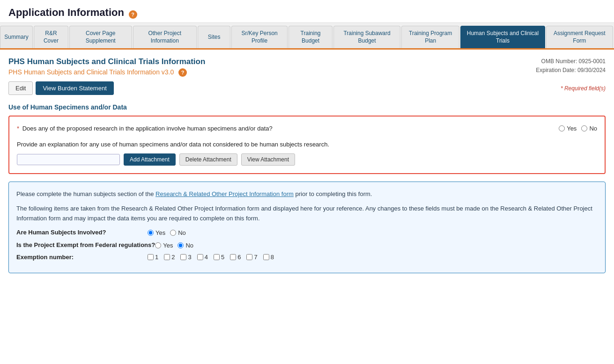 This screenshot has width=614, height=364. I want to click on human-subjects-no-radio, so click(173, 233).